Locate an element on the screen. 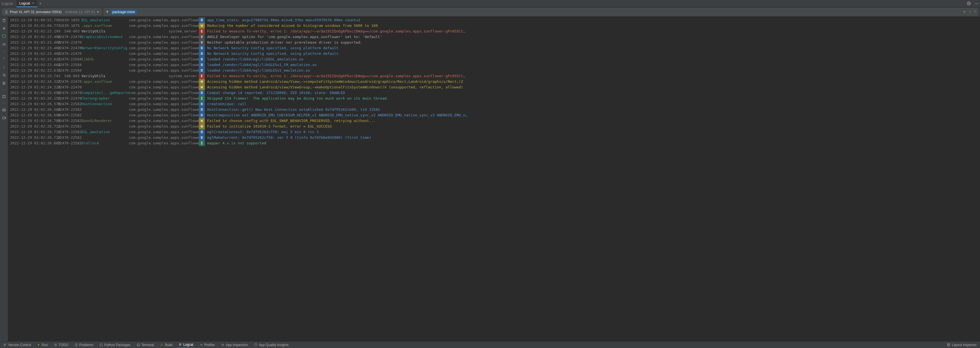 This screenshot has width=980, height=348. log-row: 2022-12-29 02:02:23.62122470-22584libEGL… is located at coordinates (495, 59).